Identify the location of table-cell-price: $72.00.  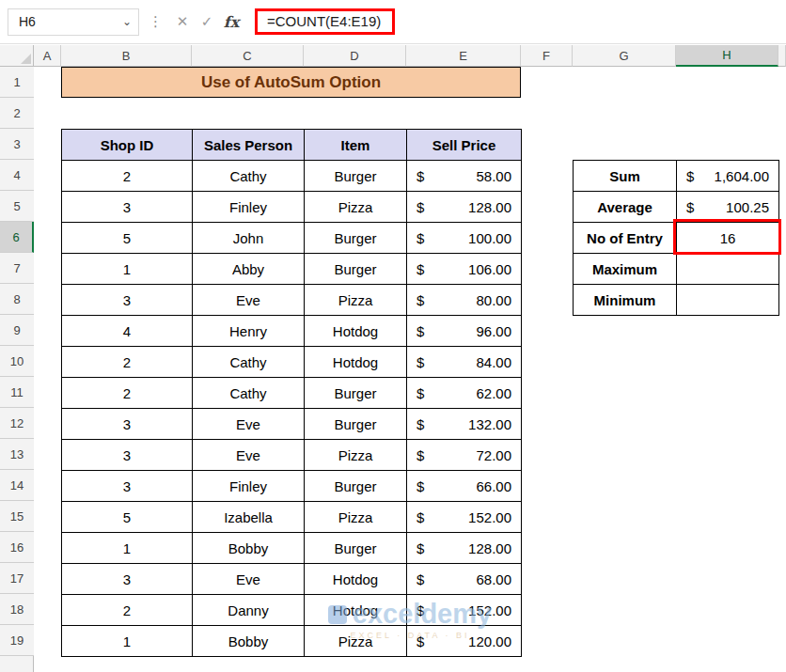
(464, 455).